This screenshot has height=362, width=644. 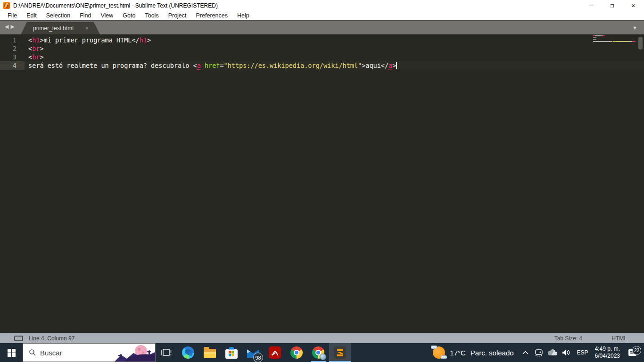 What do you see at coordinates (107, 16) in the screenshot?
I see `menu-item-view: View` at bounding box center [107, 16].